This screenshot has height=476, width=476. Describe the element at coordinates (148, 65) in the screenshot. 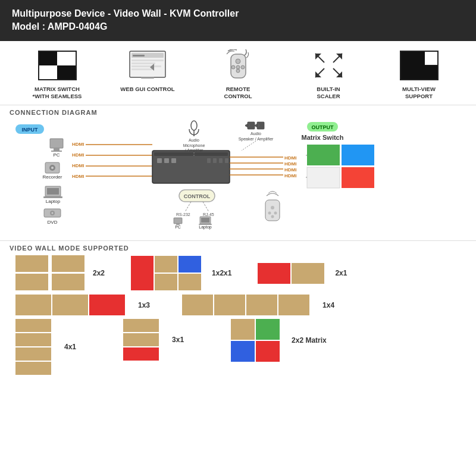

I see `web-gui-icon` at that location.